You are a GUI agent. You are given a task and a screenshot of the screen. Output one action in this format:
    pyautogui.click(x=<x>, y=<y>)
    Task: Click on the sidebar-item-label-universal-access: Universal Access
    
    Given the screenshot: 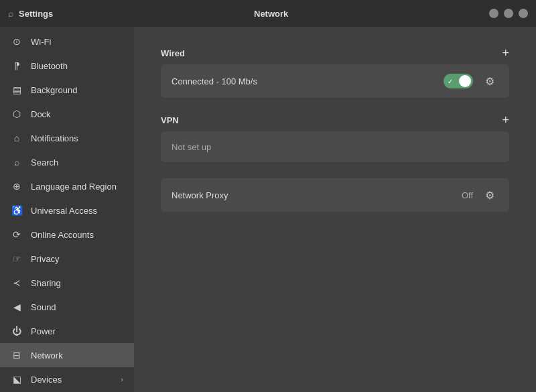 What is the action you would take?
    pyautogui.click(x=77, y=210)
    